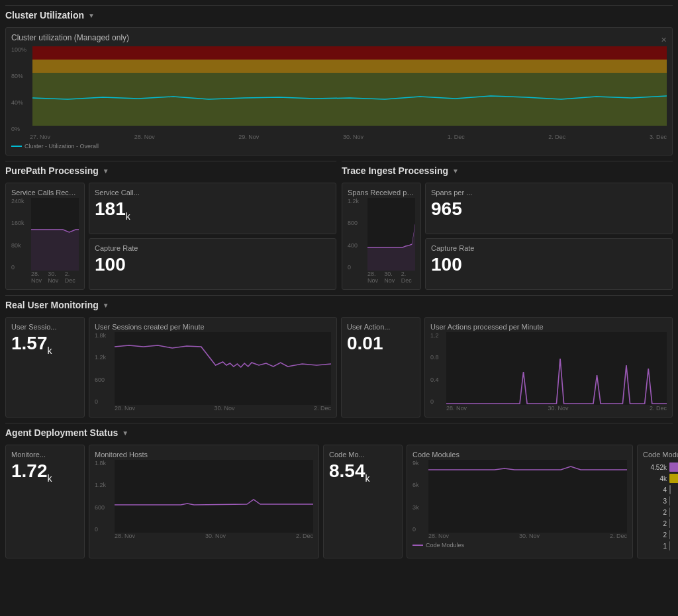 This screenshot has height=616, width=678. Describe the element at coordinates (549, 193) in the screenshot. I see `spans-label: Spans per ...` at that location.